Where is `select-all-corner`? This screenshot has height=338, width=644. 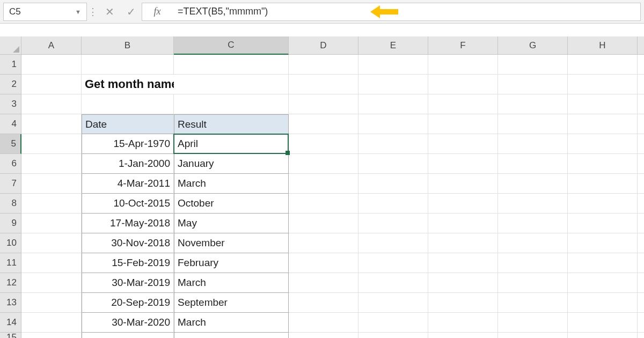
select-all-corner is located at coordinates (11, 46).